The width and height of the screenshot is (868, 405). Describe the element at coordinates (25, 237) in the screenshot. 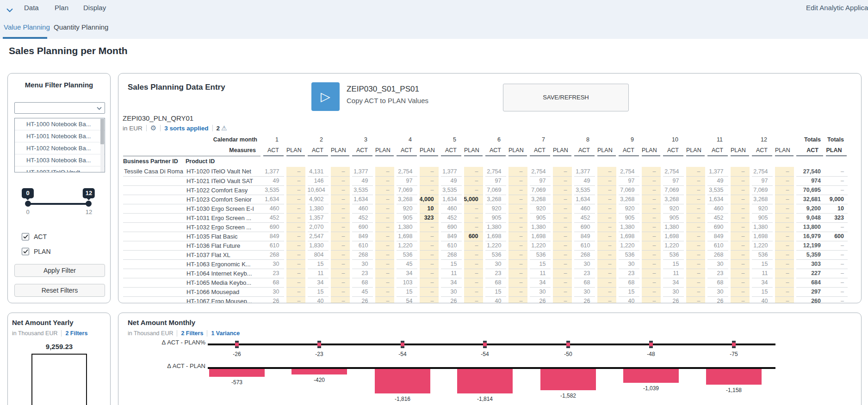

I see `checkbox-act` at that location.